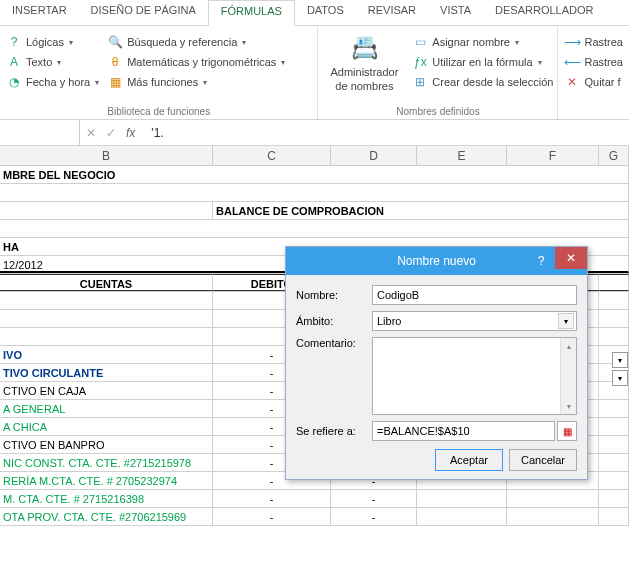 This screenshot has width=629, height=567. I want to click on ambito-select: Libro ▾, so click(474, 321).